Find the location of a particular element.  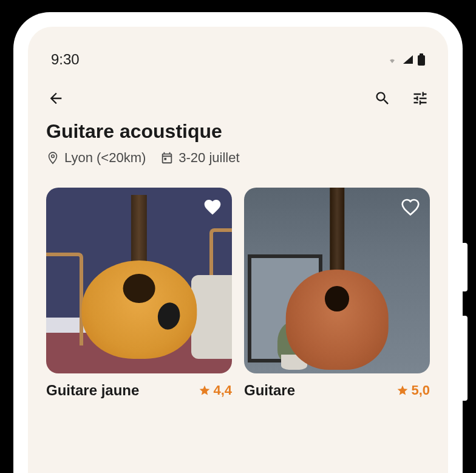

wifi-icon is located at coordinates (392, 60).